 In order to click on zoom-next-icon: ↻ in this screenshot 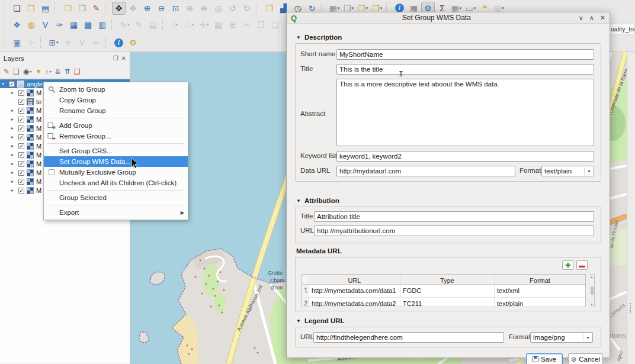, I will do `click(246, 8)`.